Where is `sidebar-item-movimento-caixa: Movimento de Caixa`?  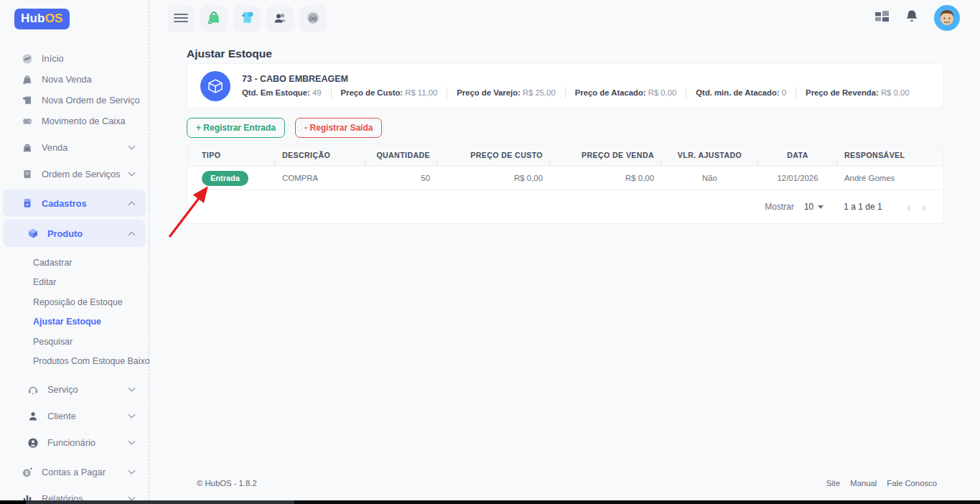 sidebar-item-movimento-caixa: Movimento de Caixa is located at coordinates (75, 121).